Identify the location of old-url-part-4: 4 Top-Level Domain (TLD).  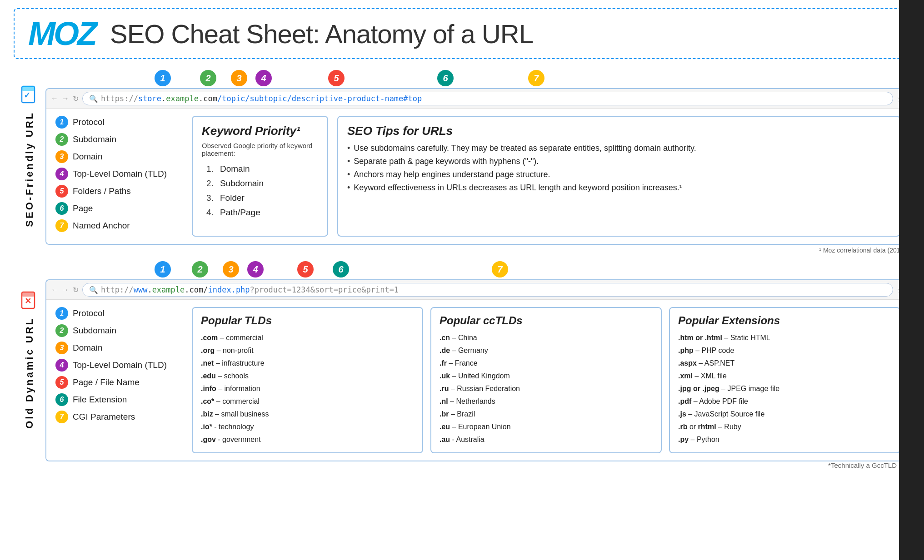
(119, 365).